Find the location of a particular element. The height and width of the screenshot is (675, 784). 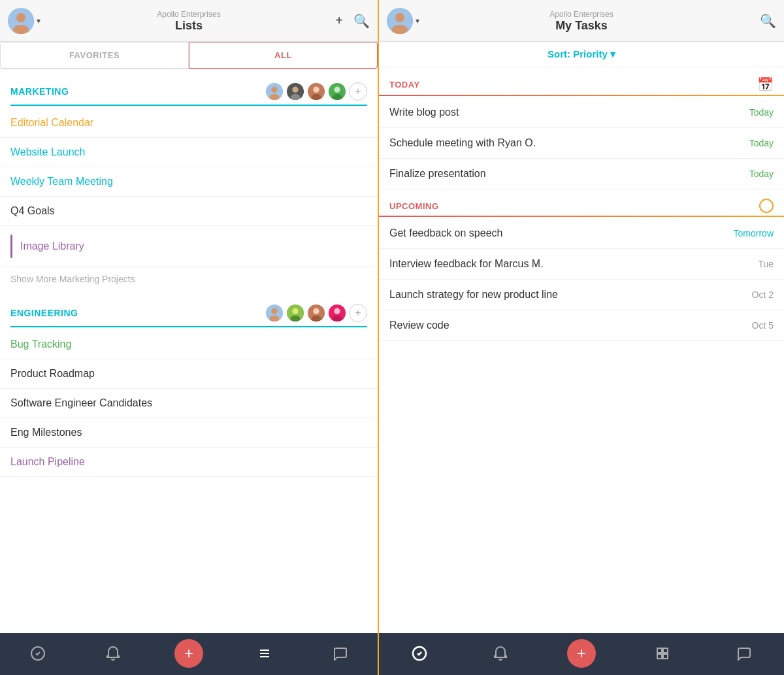

upcoming-section: UPCOMING Get feedback on speech Tomorrow… is located at coordinates (581, 265).